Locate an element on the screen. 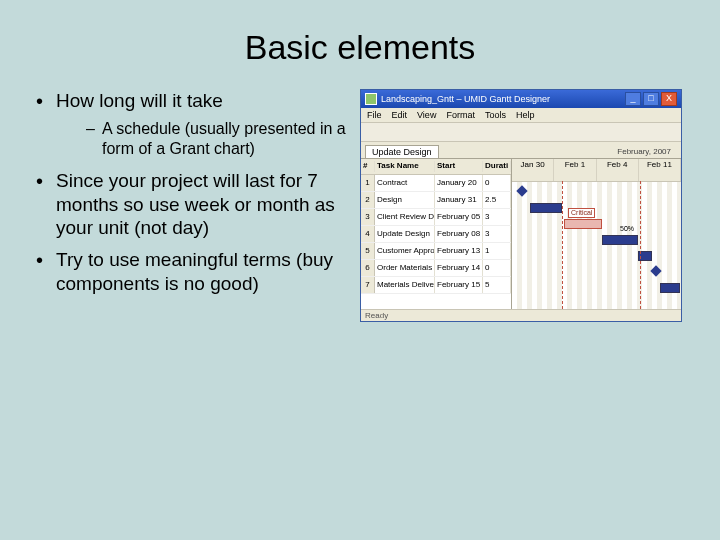 The width and height of the screenshot is (720, 540). cell-dur: 1 is located at coordinates (497, 251).